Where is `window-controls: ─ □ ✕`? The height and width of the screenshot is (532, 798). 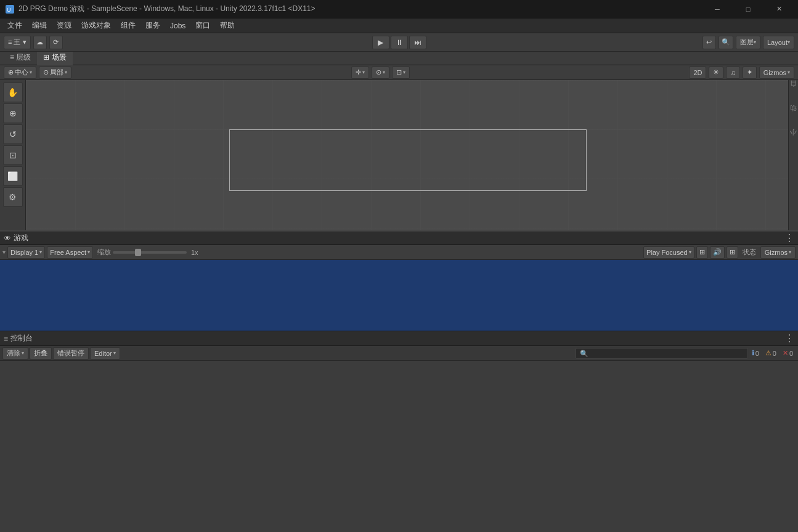 window-controls: ─ □ ✕ is located at coordinates (748, 9).